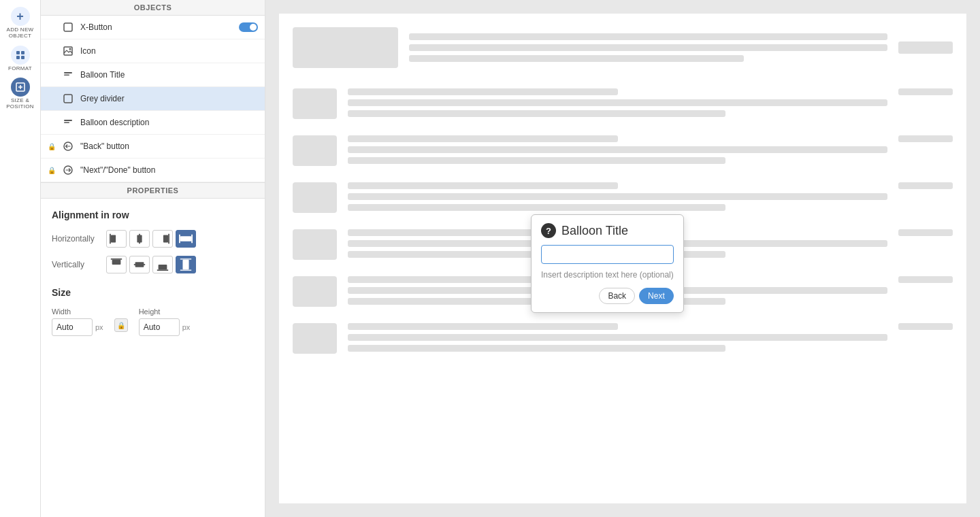  What do you see at coordinates (152, 75) in the screenshot?
I see `object-item-balloon-title: Balloon Title` at bounding box center [152, 75].